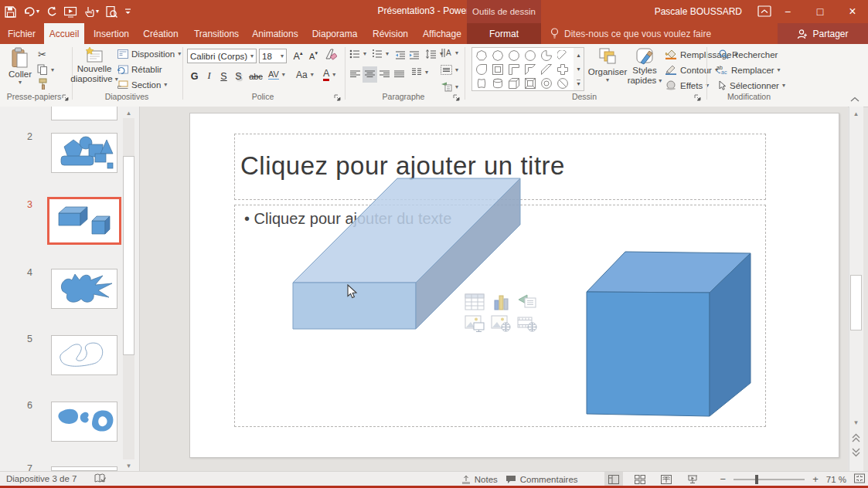 This screenshot has width=868, height=488. What do you see at coordinates (546, 83) in the screenshot?
I see `shape-donut-icon` at bounding box center [546, 83].